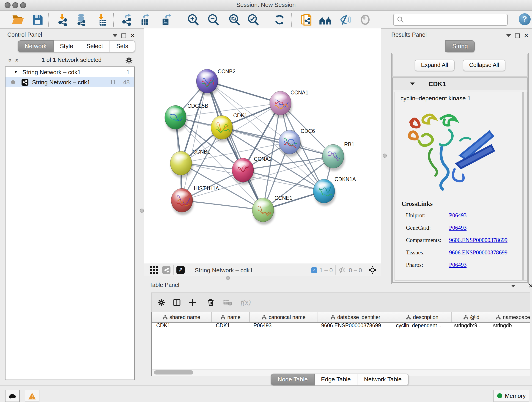  What do you see at coordinates (338, 156) in the screenshot?
I see `node-RB1: RB1` at bounding box center [338, 156].